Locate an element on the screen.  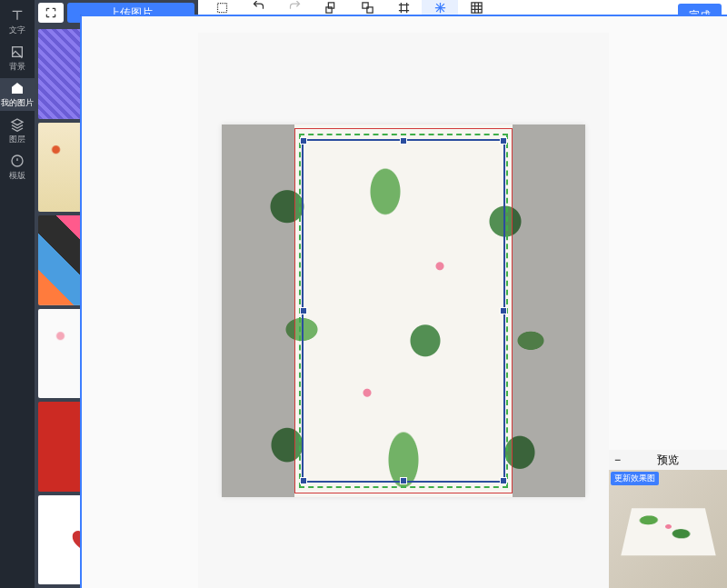
nav-text: 文字 is located at coordinates (17, 22).